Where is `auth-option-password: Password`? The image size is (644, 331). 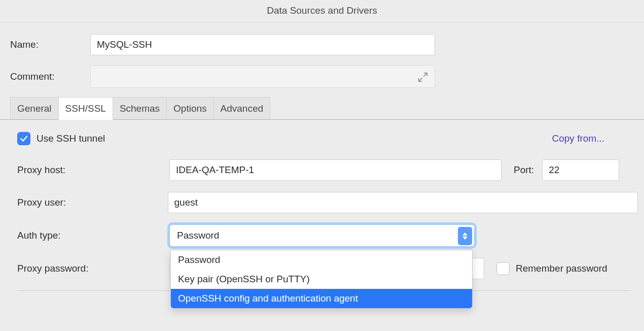
auth-option-password: Password is located at coordinates (321, 260).